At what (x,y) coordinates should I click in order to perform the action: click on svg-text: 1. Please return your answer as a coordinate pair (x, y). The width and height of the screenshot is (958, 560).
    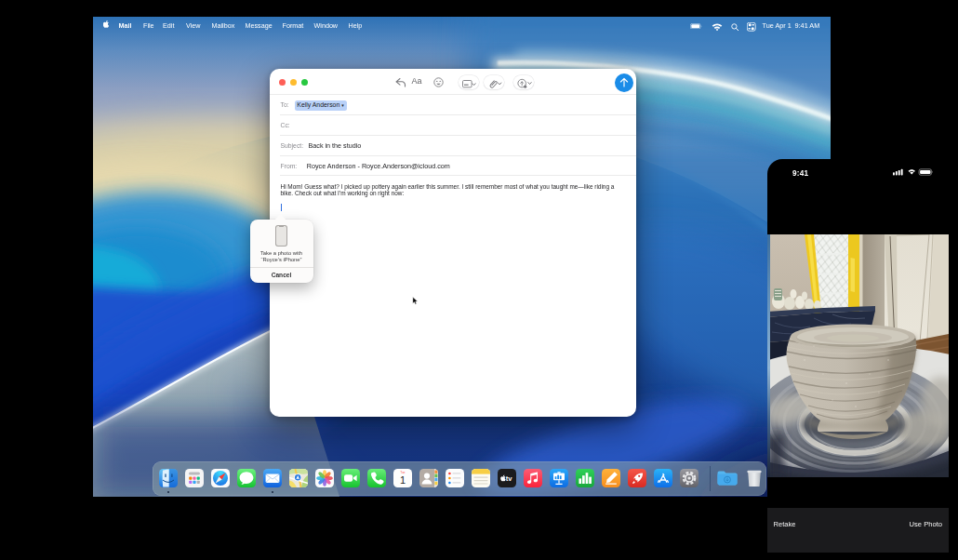
    Looking at the image, I should click on (403, 479).